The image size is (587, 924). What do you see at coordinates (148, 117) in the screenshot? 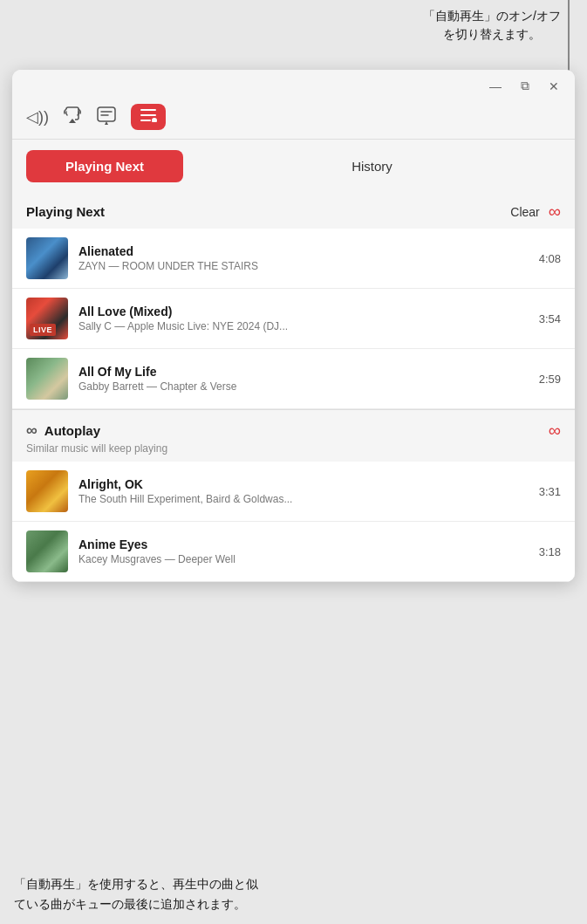
I see `queue-icon` at bounding box center [148, 117].